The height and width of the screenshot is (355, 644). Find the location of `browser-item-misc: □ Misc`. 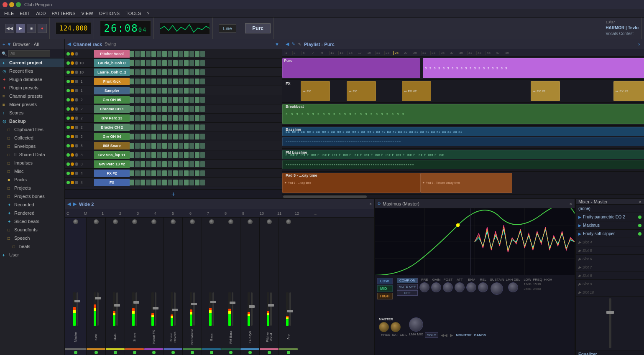

browser-item-misc: □ Misc is located at coordinates (32, 171).